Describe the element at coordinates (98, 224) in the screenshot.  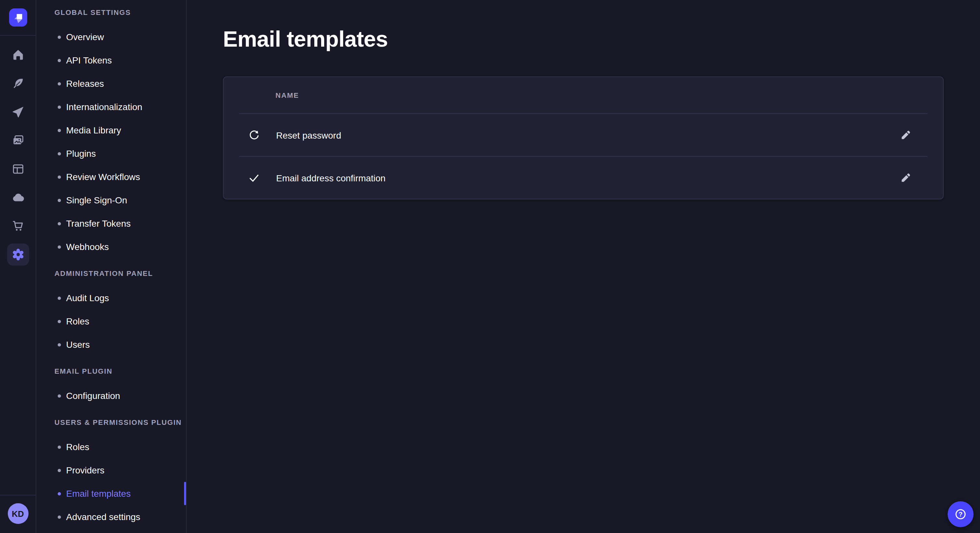
I see `sidebar-item-label: Transfer Tokens` at that location.